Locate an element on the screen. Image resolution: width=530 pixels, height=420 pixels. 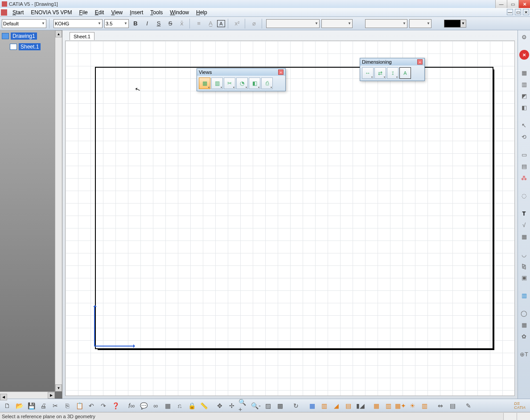
new-sheet-button: ▭ is located at coordinates (524, 155).